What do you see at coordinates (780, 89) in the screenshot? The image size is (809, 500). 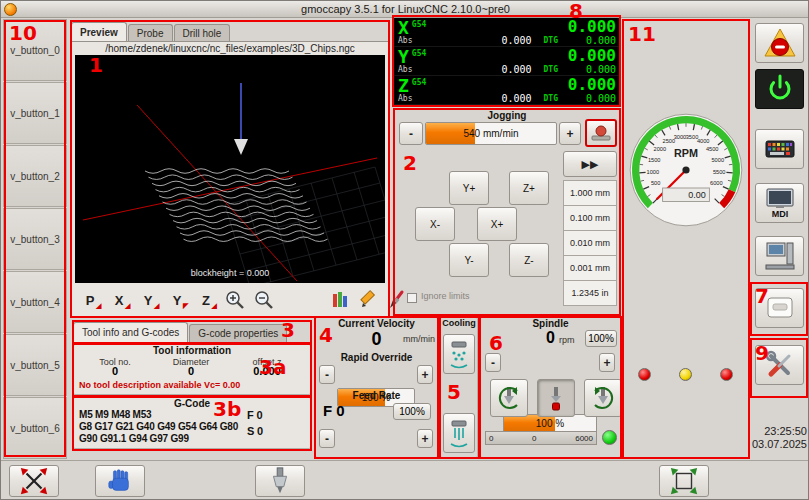 I see `power-icon` at bounding box center [780, 89].